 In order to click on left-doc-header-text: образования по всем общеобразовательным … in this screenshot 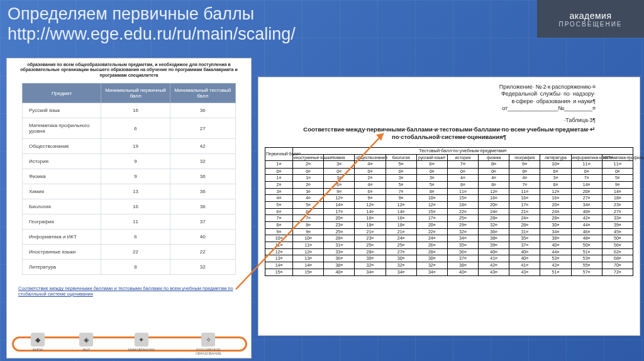, I will do `click(129, 69)`.